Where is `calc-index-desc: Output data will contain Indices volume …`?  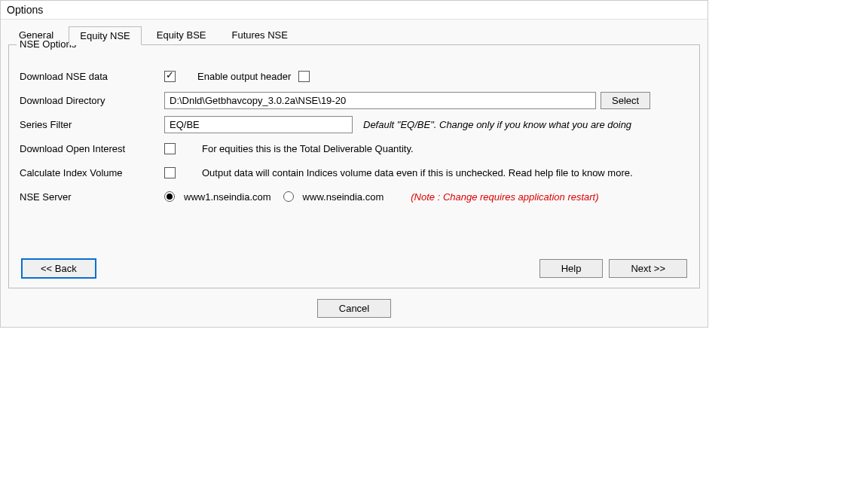
calc-index-desc: Output data will contain Indices volume … is located at coordinates (417, 173).